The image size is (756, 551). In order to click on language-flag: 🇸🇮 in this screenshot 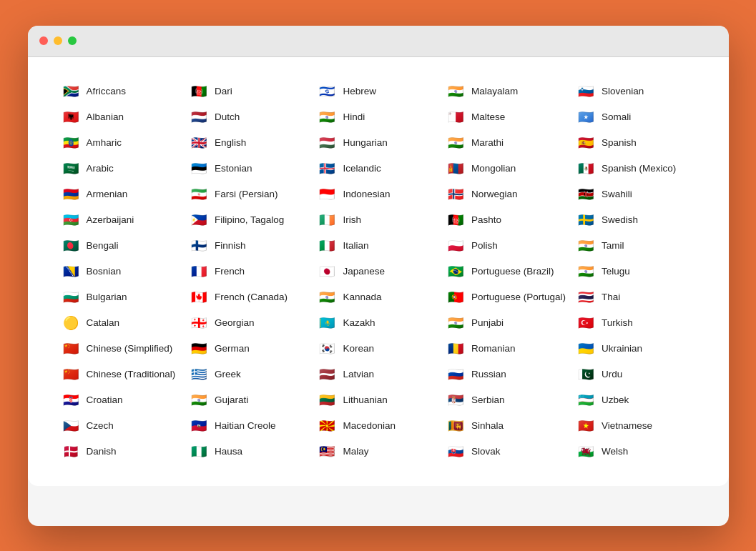, I will do `click(586, 91)`.